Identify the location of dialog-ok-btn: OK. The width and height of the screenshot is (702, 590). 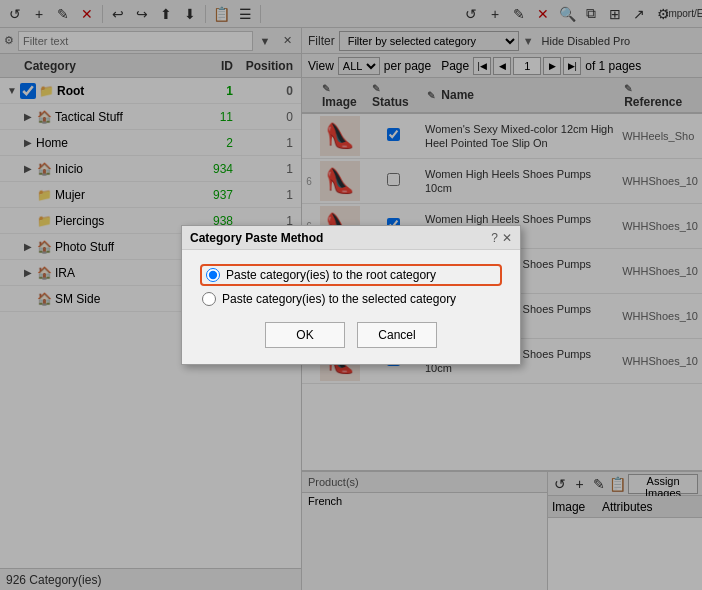
(305, 335).